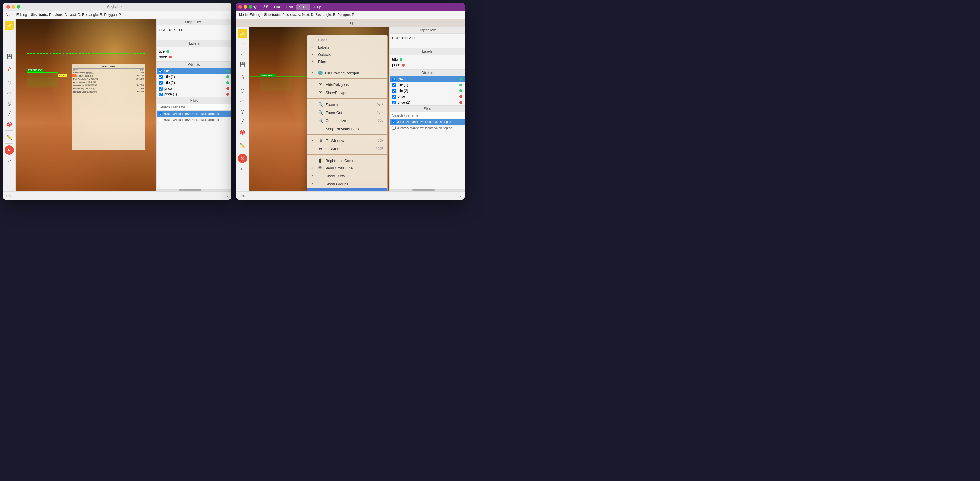 This screenshot has width=980, height=481. Describe the element at coordinates (161, 83) in the screenshot. I see `obj-check-title2-left` at that location.